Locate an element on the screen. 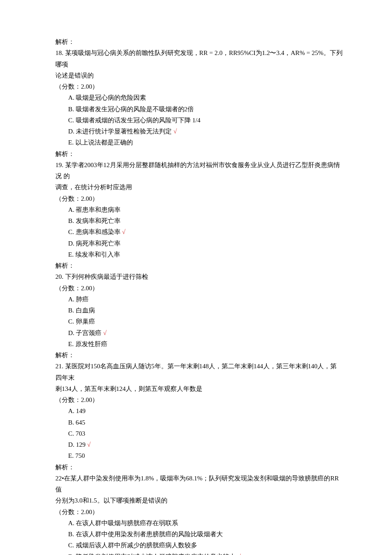 Image resolution: width=392 pixels, height=555 pixels. answer-option: A. 罹患率和患病率 is located at coordinates (199, 210).